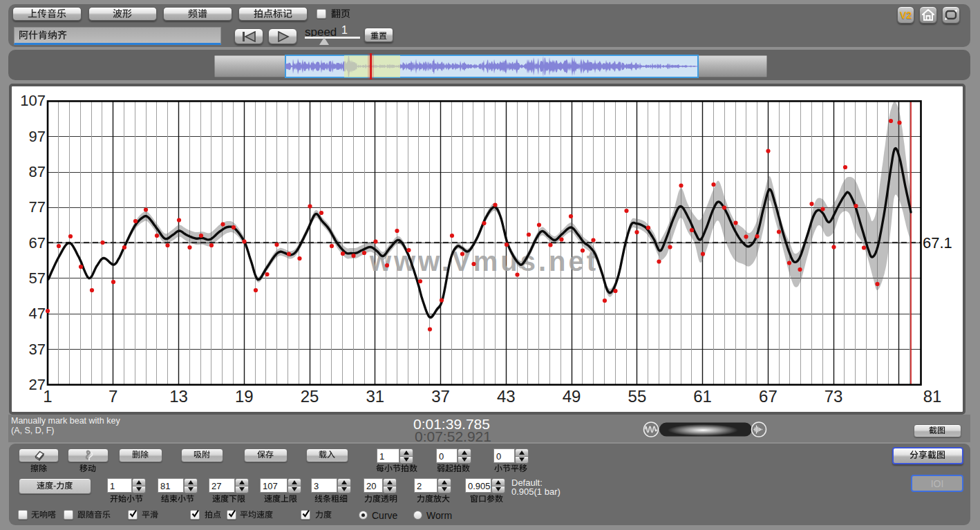  I want to click on svg-text: 1, so click(47, 397).